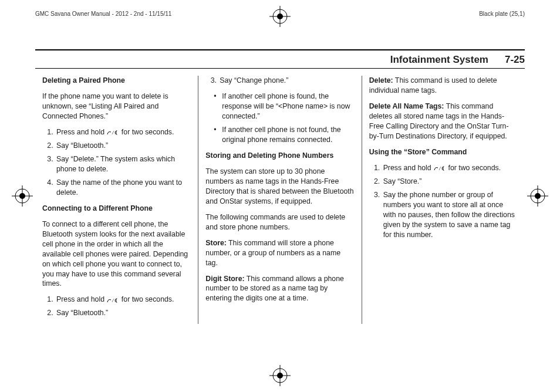  Describe the element at coordinates (382, 80) in the screenshot. I see `term-delete: Delete:` at that location.